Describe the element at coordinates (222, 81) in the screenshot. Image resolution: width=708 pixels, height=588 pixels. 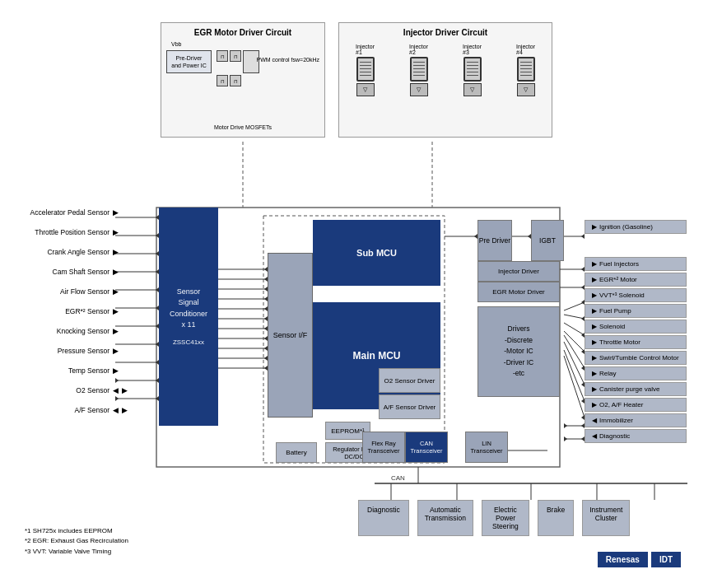
I see `mosfet-3: ⊓` at that location.